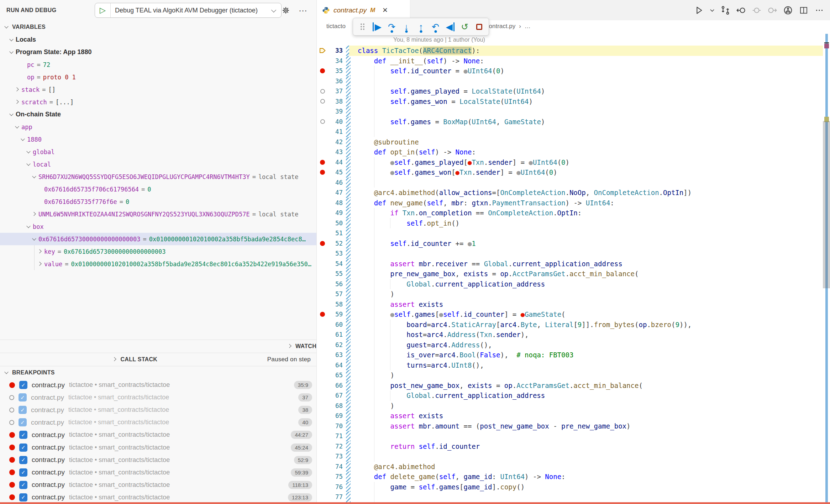  I want to click on step-out-button: ↑, so click(421, 27).